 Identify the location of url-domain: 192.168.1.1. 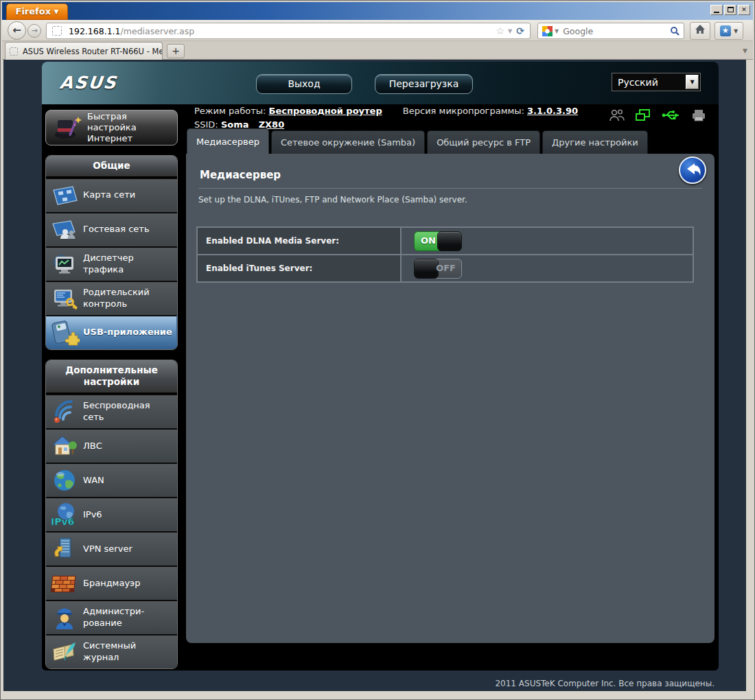
(95, 32).